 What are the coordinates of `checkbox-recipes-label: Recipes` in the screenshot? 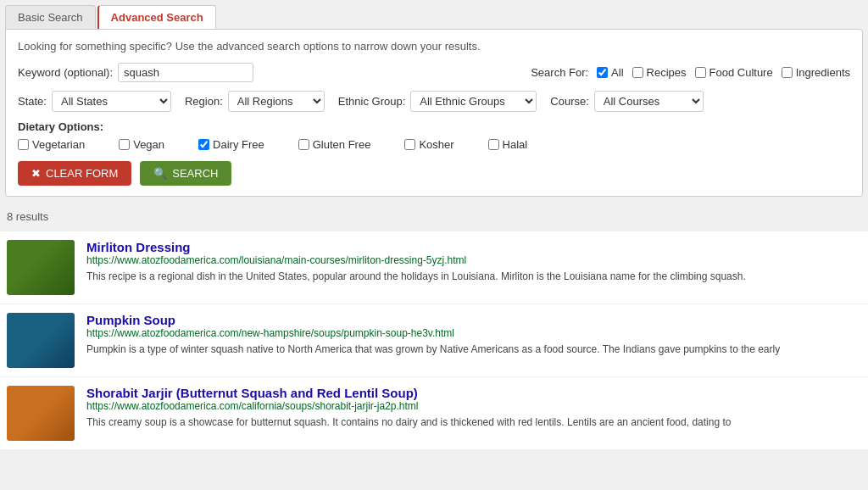 It's located at (666, 73).